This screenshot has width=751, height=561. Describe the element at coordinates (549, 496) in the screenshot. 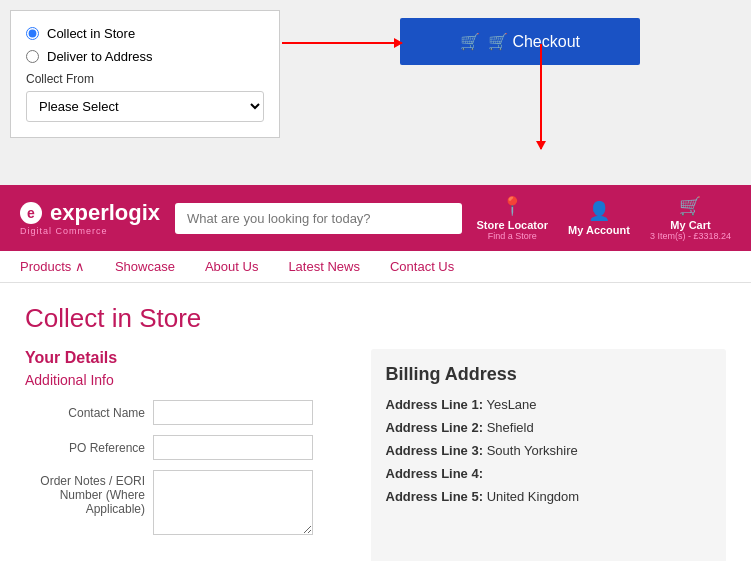

I see `billing-line-5: Address Line 5: United Kingdom` at that location.